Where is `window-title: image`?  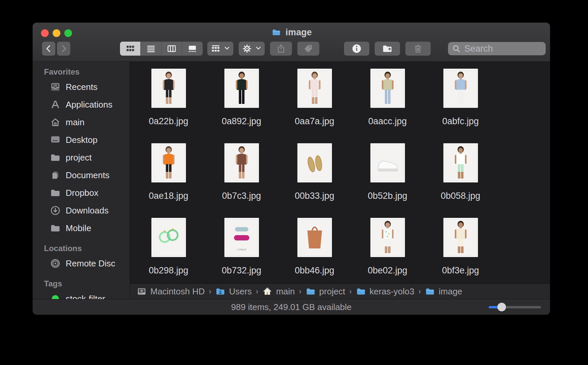
window-title: image is located at coordinates (299, 33).